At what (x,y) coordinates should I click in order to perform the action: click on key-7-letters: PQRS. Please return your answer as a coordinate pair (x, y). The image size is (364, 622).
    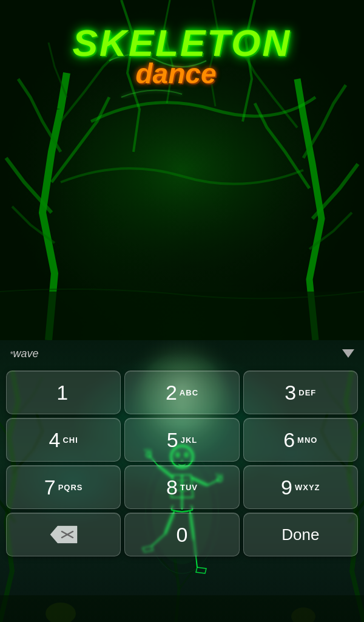
    Looking at the image, I should click on (70, 487).